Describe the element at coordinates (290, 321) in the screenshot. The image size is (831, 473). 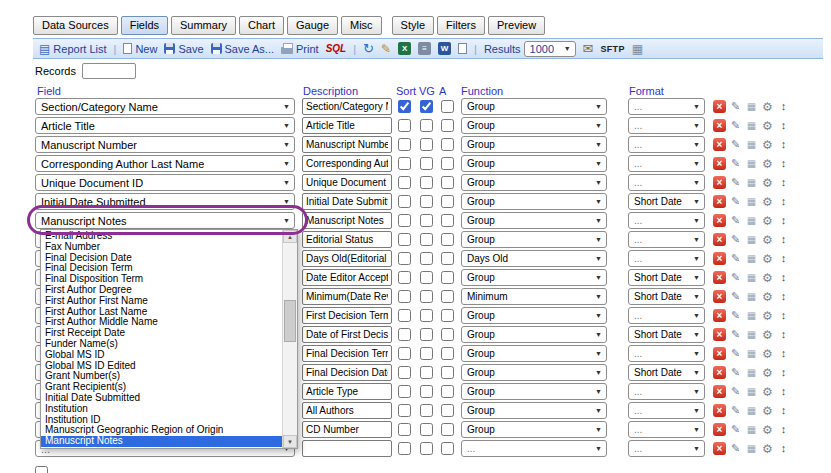
I see `scrollbar-thumb` at that location.